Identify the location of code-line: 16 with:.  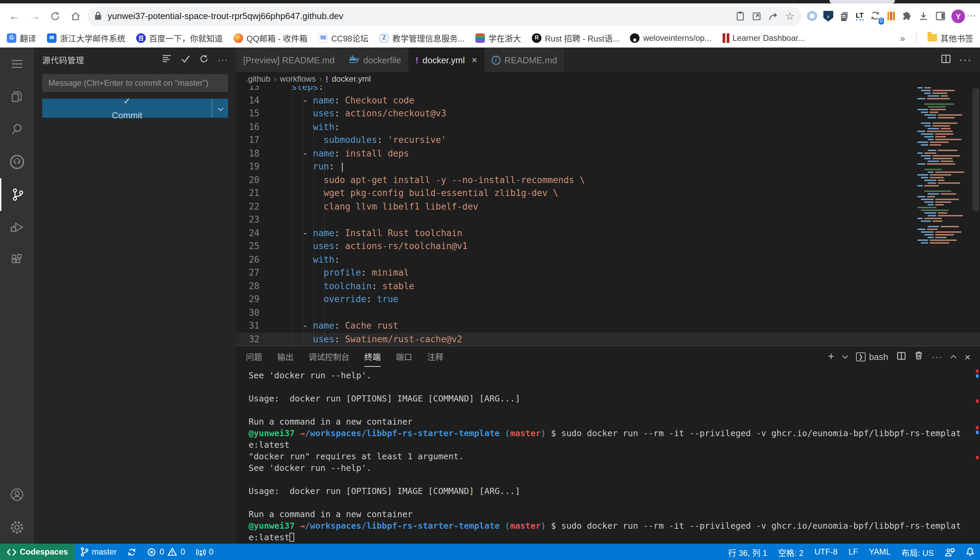
(608, 127).